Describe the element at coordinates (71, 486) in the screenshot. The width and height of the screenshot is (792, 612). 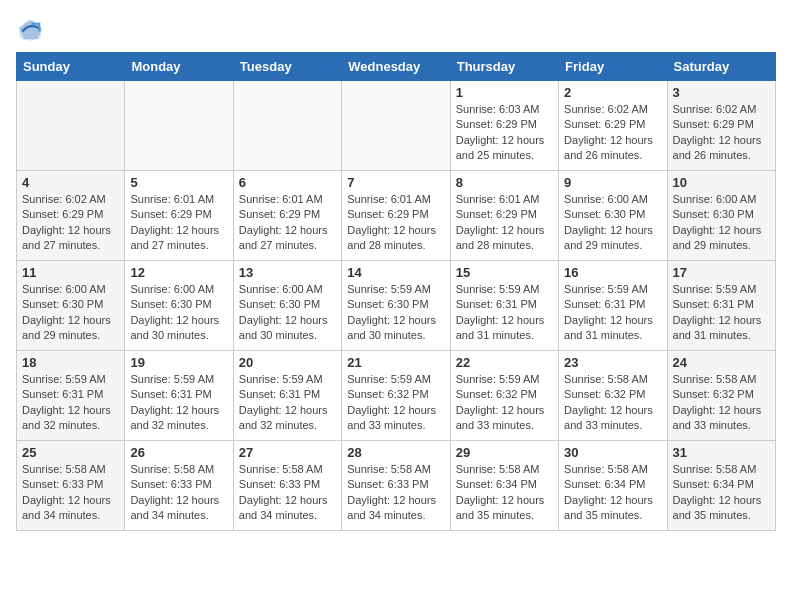
I see `calendar-cell: 25Sunrise: 5:58 AM Sunset: 6:33 PM Dayli…` at that location.